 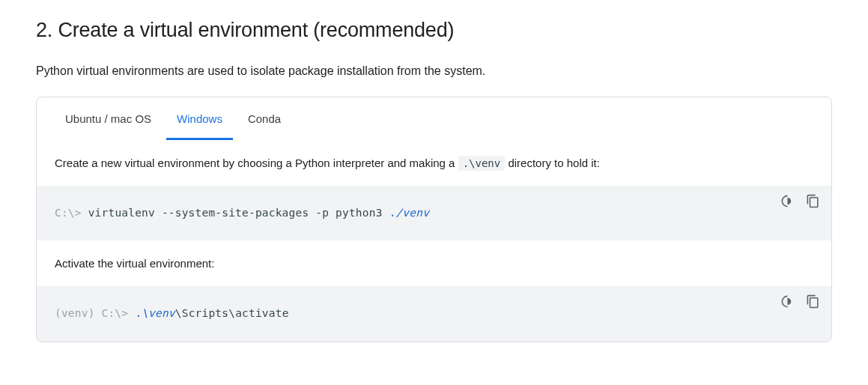 I want to click on code2-arg: .\venv, so click(x=155, y=313).